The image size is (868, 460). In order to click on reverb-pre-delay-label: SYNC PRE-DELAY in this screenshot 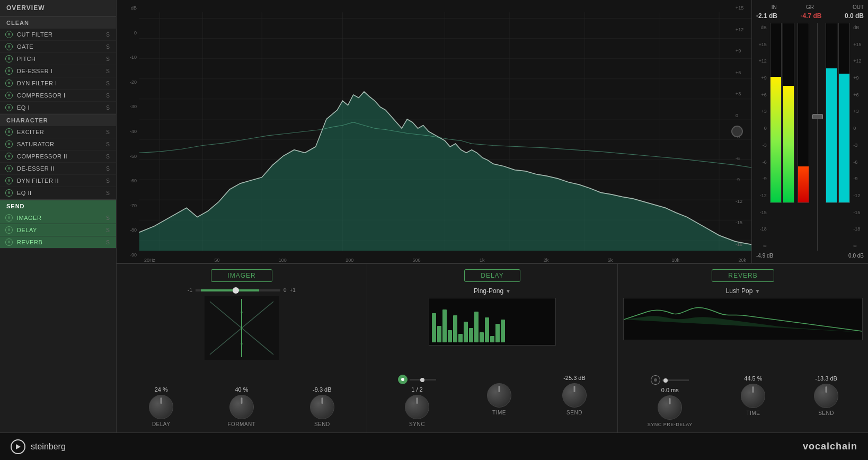, I will do `click(670, 424)`.